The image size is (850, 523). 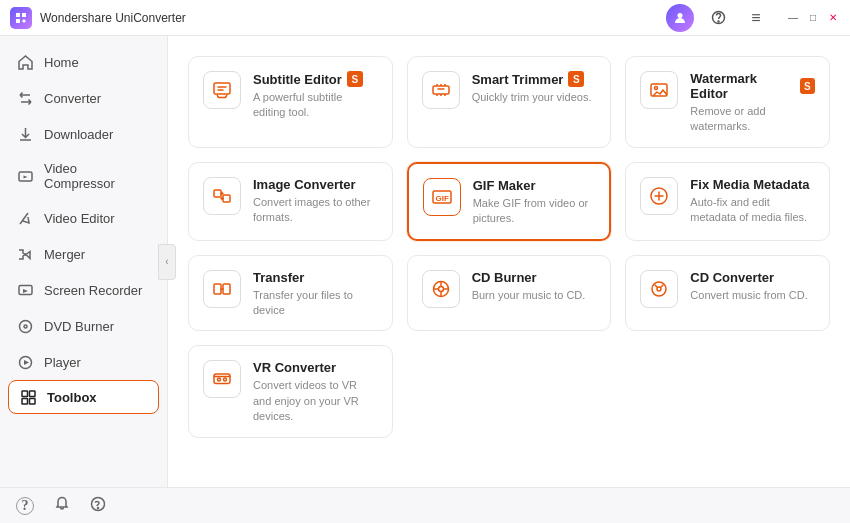 What do you see at coordinates (167, 262) in the screenshot?
I see `sidebar-collapse-button: ‹` at bounding box center [167, 262].